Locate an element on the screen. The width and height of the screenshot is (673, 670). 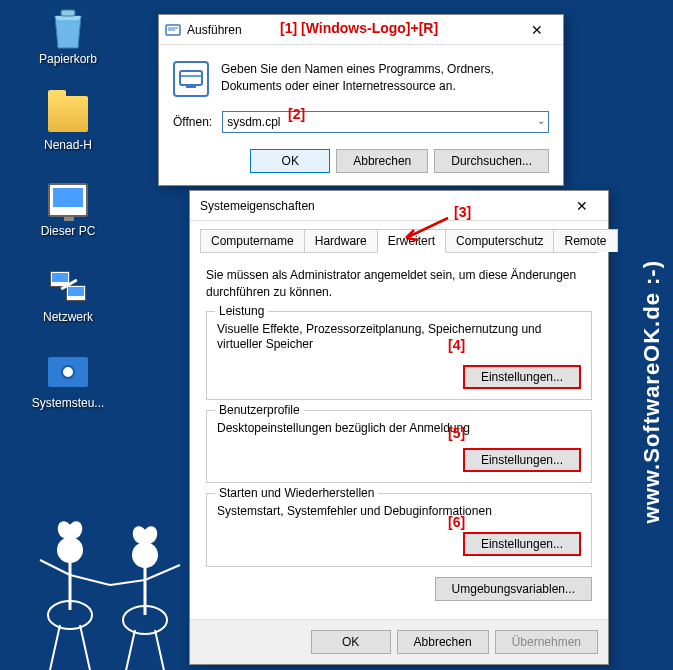
control-panel-icon is located at coordinates (68, 372).